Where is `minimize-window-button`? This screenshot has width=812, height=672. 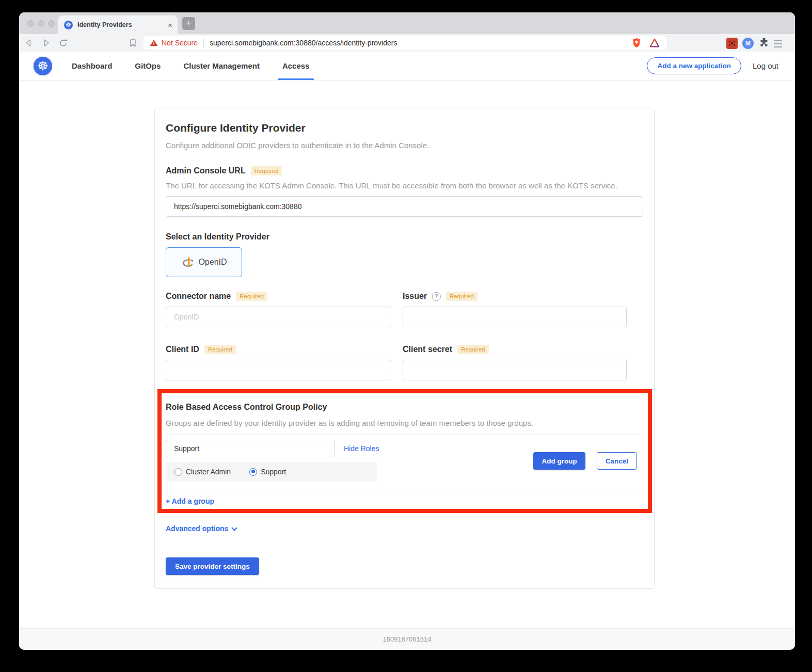
minimize-window-button is located at coordinates (41, 24).